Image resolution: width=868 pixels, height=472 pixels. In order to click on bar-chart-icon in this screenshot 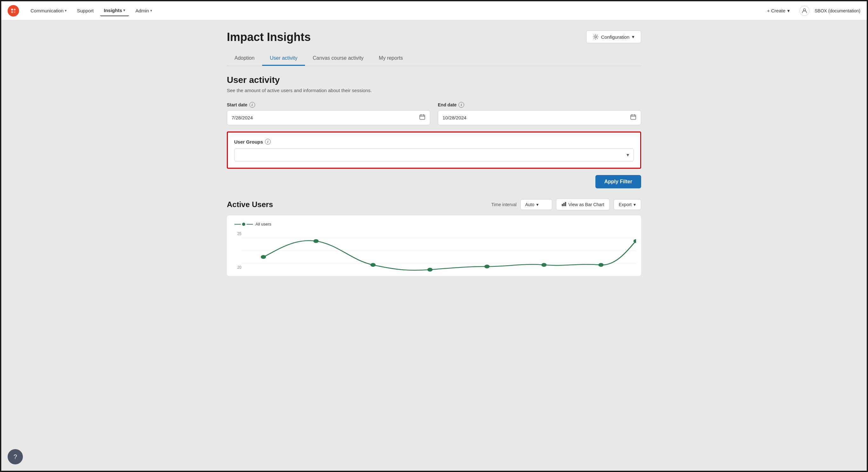, I will do `click(564, 204)`.